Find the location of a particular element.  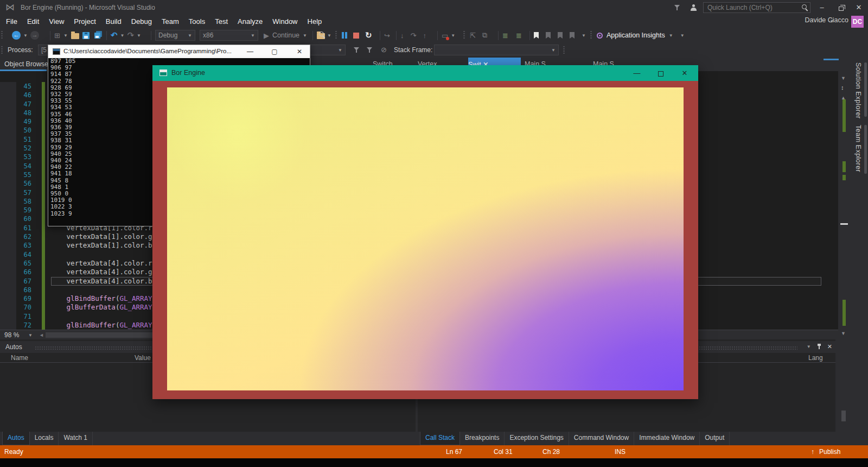

solution-platform-select: x86▼ is located at coordinates (229, 35).